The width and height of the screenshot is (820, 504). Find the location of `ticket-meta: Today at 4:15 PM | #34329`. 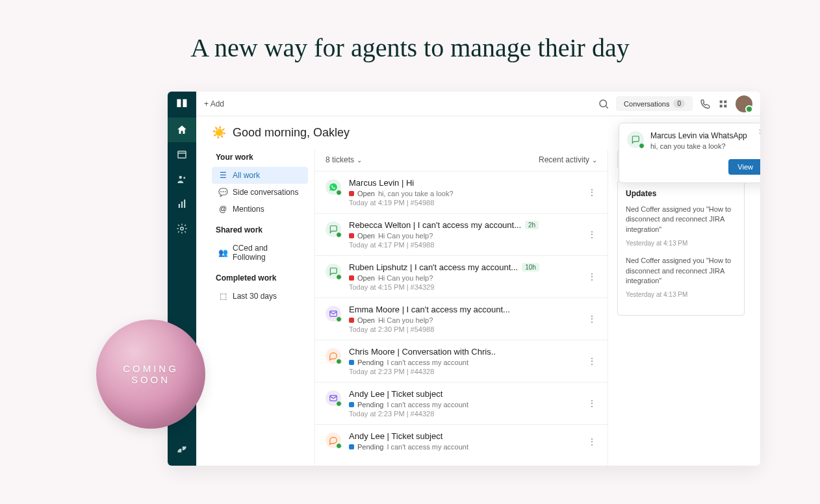

ticket-meta: Today at 4:15 PM | #34329 is located at coordinates (464, 287).